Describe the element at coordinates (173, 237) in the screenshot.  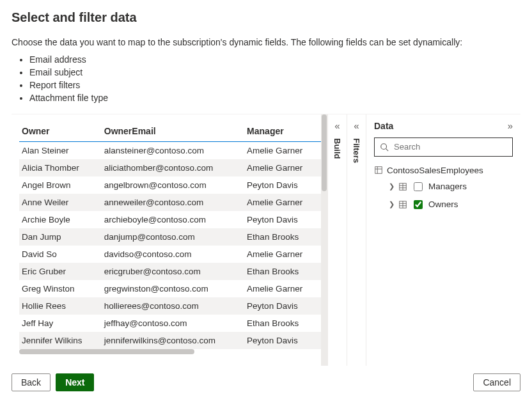
I see `table-cell: danjump@contoso.com` at that location.